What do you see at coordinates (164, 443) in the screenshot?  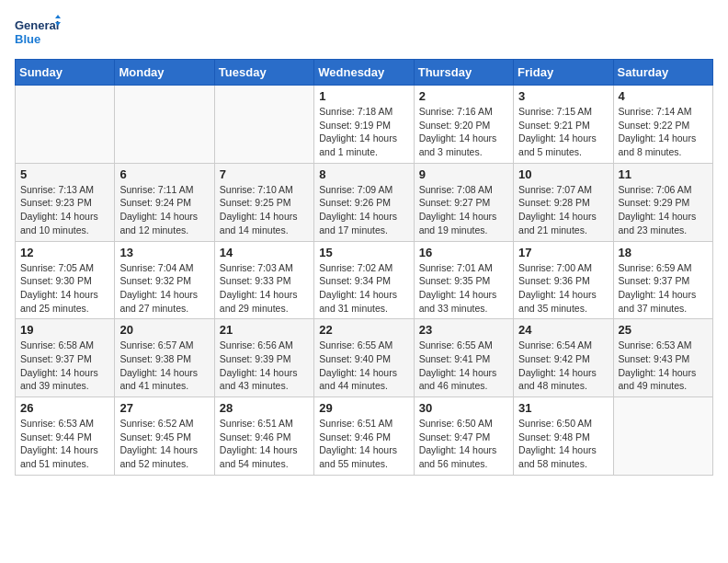 I see `day-info: Sunrise: 6:52 AMSunset: 9:45 PMDaylight:…` at bounding box center [164, 443].